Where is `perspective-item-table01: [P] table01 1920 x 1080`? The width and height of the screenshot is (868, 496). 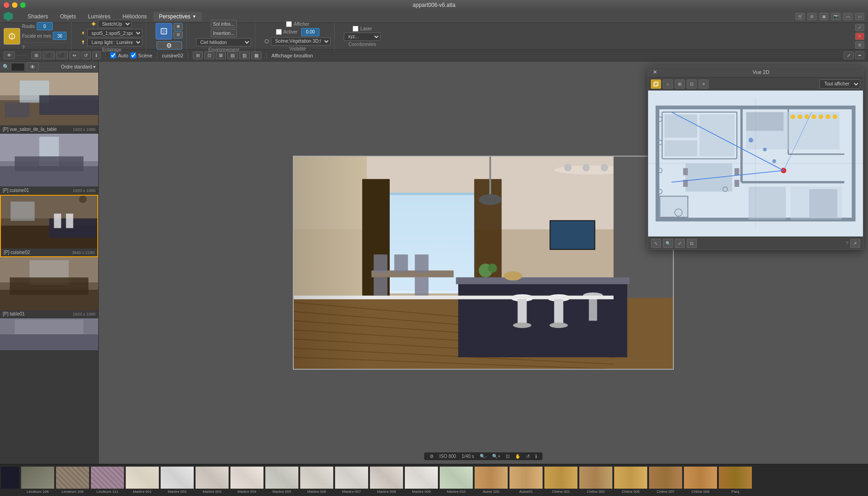 perspective-item-table01: [P] table01 1920 x 1080 is located at coordinates (49, 287).